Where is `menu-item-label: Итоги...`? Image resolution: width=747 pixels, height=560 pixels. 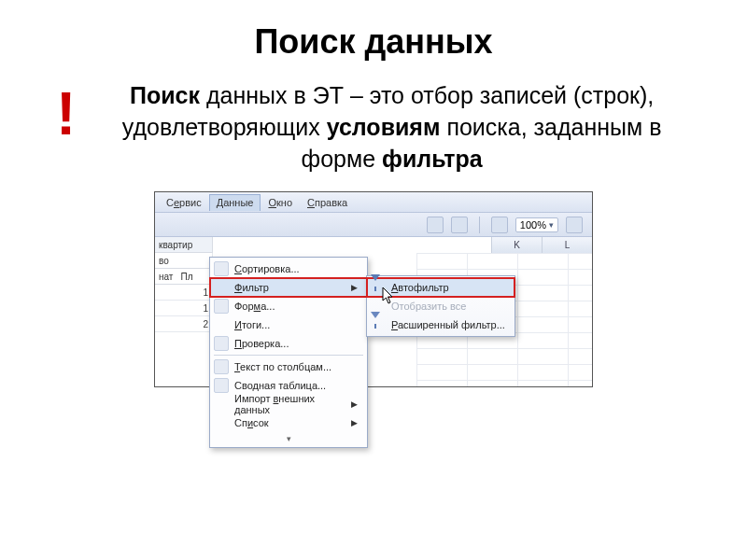
menu-item-label: Итоги... is located at coordinates (252, 325).